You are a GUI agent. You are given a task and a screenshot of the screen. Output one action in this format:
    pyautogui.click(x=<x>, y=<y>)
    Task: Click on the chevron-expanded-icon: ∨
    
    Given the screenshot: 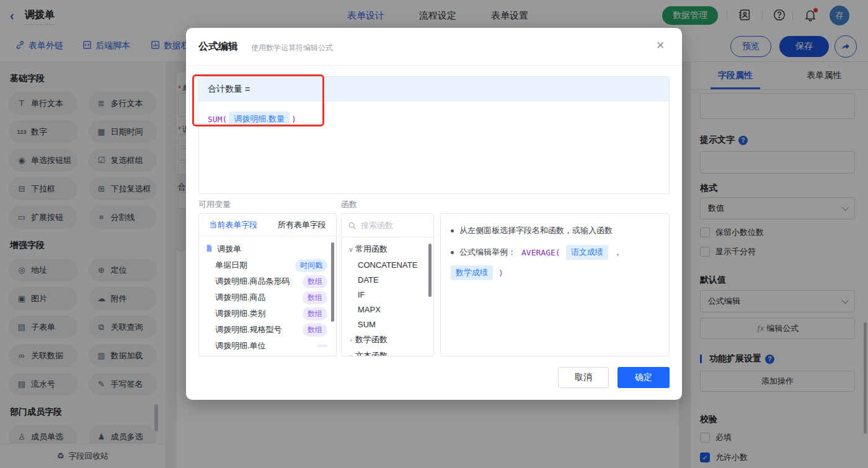 What is the action you would take?
    pyautogui.click(x=351, y=249)
    